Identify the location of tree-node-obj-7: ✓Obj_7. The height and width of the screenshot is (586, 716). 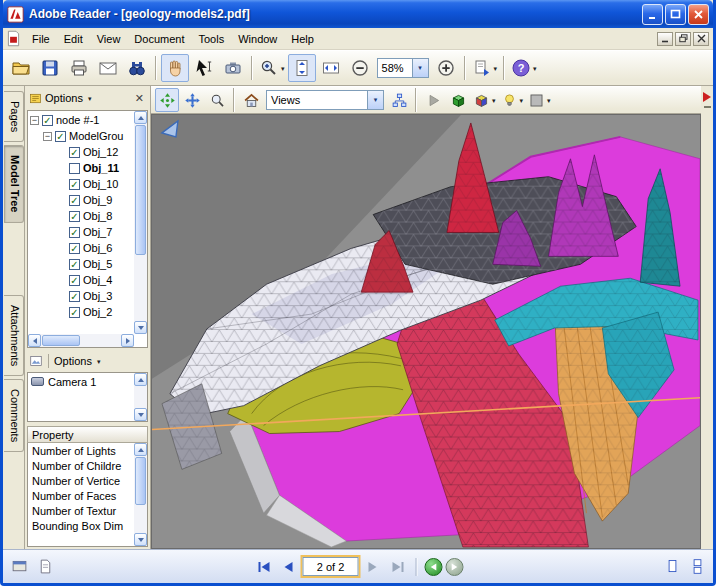
(81, 232).